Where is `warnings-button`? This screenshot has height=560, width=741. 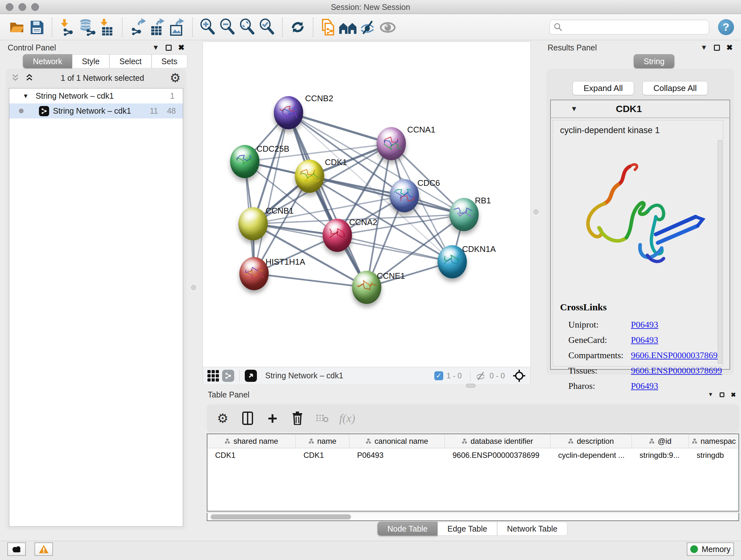
warnings-button is located at coordinates (44, 549).